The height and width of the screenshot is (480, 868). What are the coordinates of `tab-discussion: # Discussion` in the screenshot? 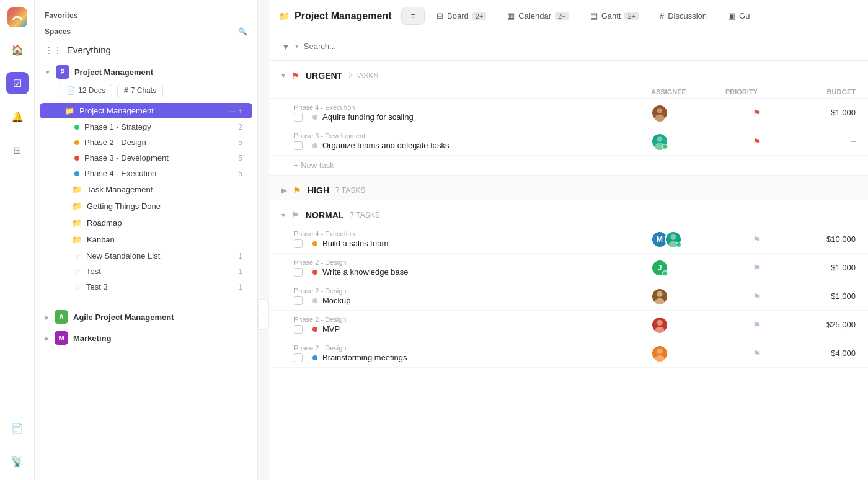 It's located at (683, 16).